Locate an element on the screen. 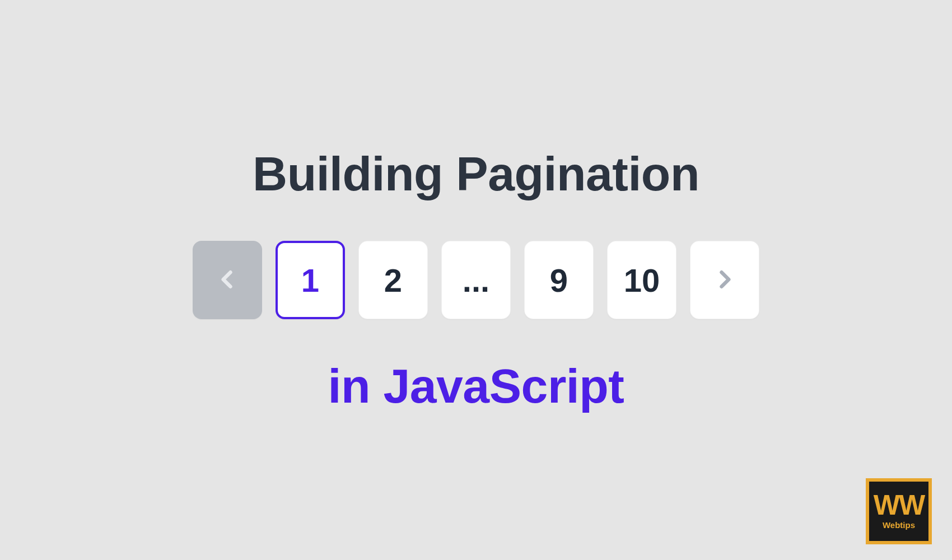 Image resolution: width=952 pixels, height=560 pixels. page-title: Building Pagination is located at coordinates (476, 174).